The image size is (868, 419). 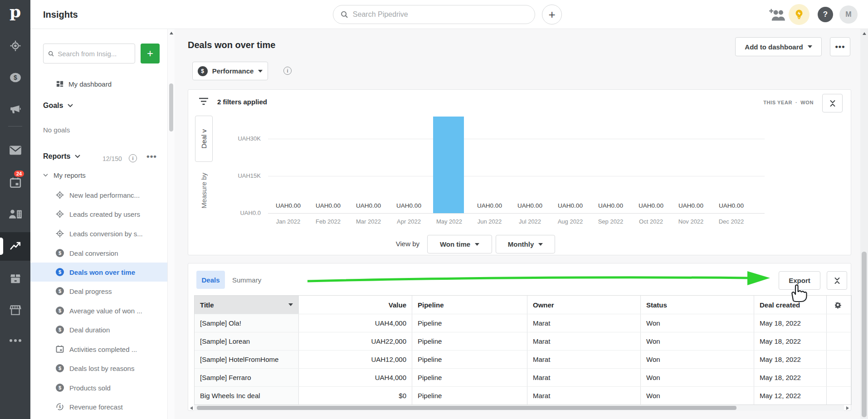 I want to click on campaigns-nav-icon, so click(x=15, y=110).